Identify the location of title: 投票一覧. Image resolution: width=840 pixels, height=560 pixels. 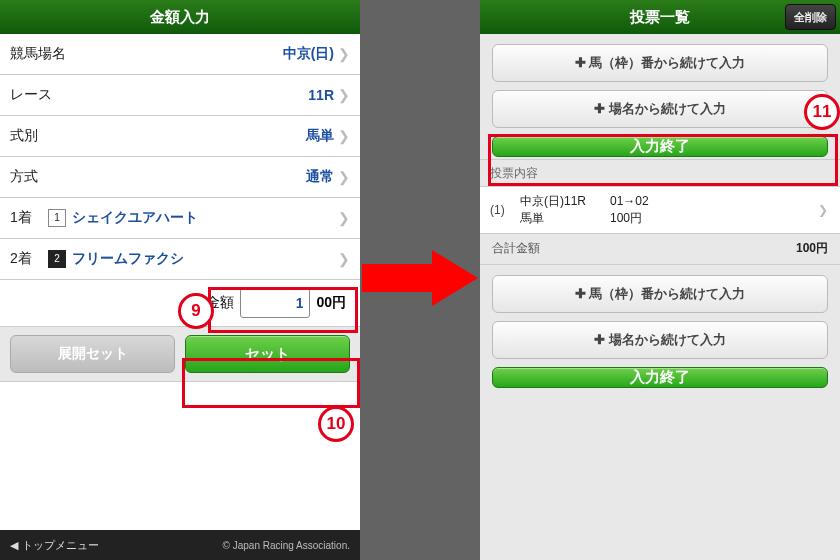
(660, 18).